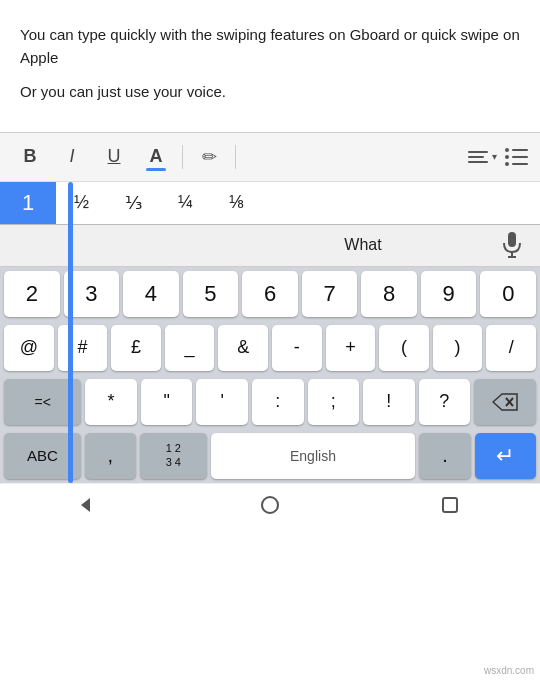 Image resolution: width=540 pixels, height=680 pixels. Describe the element at coordinates (211, 294) in the screenshot. I see `key-5: 5` at that location.